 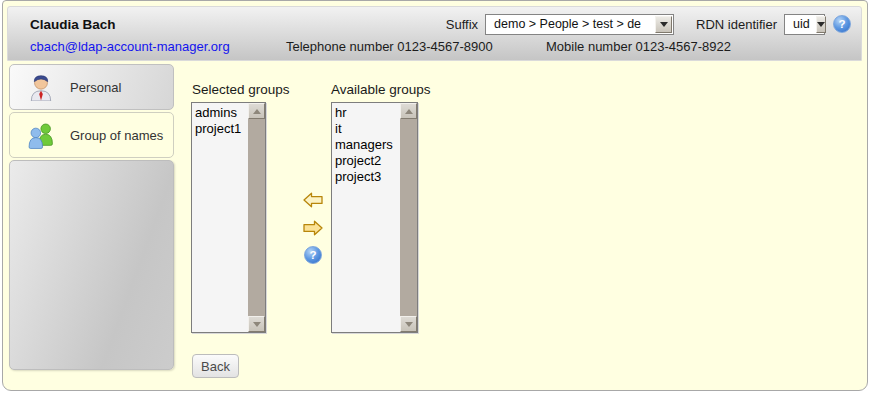 I want to click on header-row-top: Claudia Bach Suffix demo > People > test…, so click(x=434, y=22).